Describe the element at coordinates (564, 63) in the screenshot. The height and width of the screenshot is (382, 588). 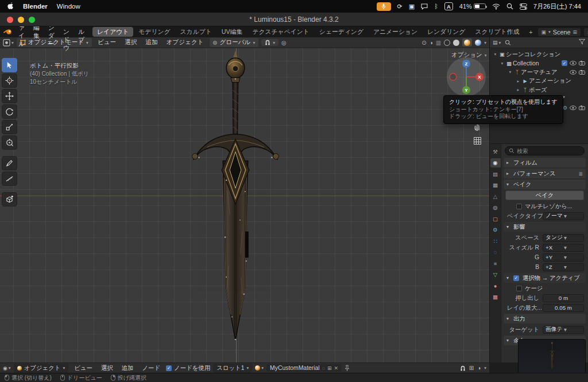
I see `collection-checkbox: ✓` at that location.